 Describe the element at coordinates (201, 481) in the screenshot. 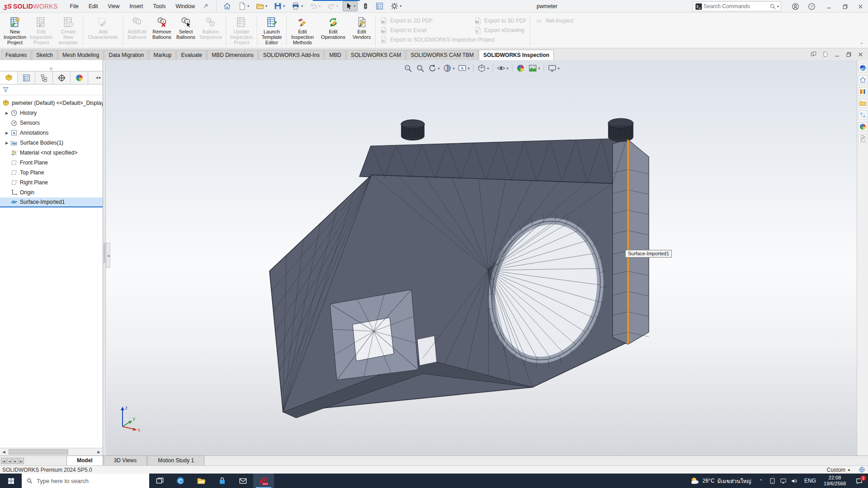

I see `taskbar-file-explorer-app-button` at that location.